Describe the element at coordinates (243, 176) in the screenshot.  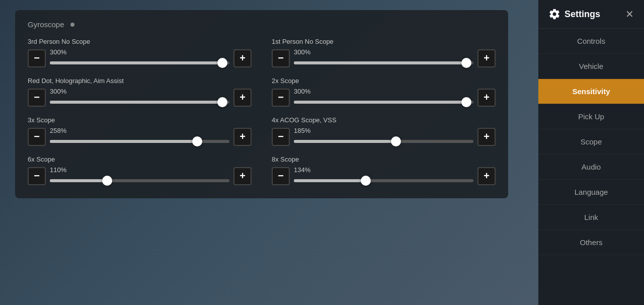
I see `plus-btn-6x-scope: +` at that location.